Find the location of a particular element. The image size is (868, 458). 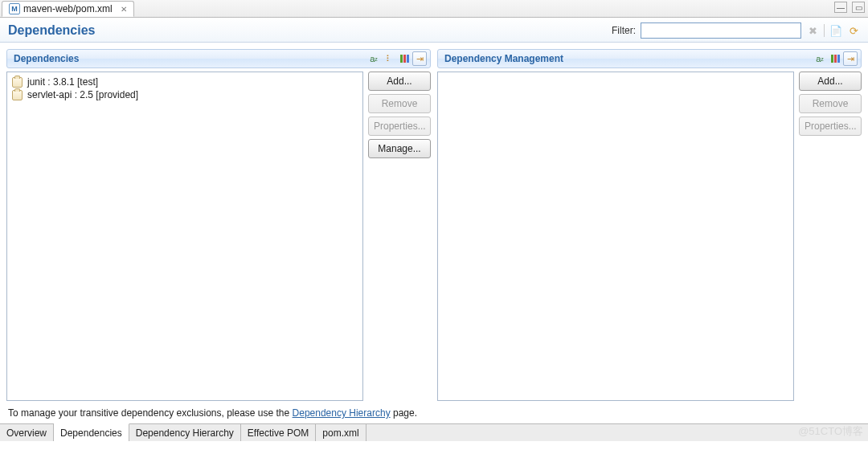

file-tab: M maven-web/pom.xml ✕ is located at coordinates (68, 9).